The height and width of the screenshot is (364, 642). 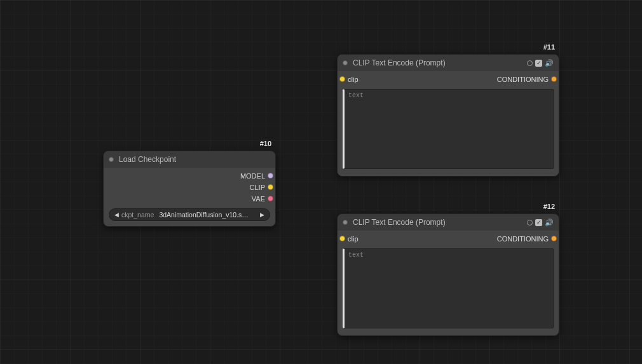 What do you see at coordinates (189, 176) in the screenshot?
I see `output-row-model: MODEL` at bounding box center [189, 176].